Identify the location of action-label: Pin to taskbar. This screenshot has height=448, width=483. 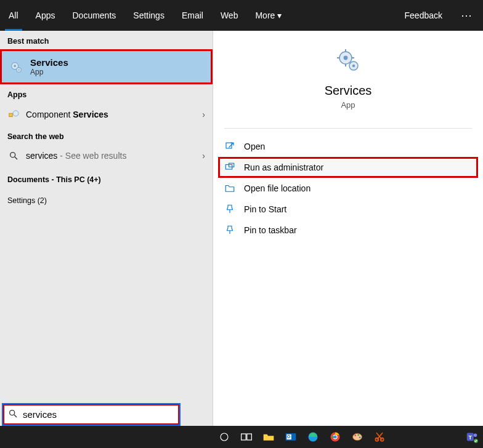
(270, 230).